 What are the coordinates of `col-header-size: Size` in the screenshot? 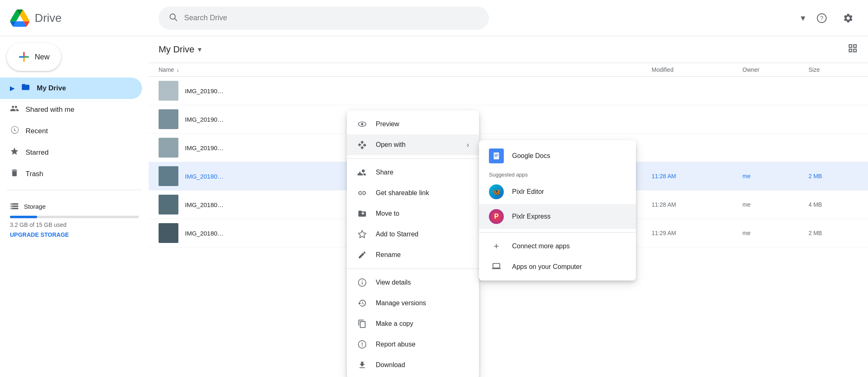 It's located at (833, 70).